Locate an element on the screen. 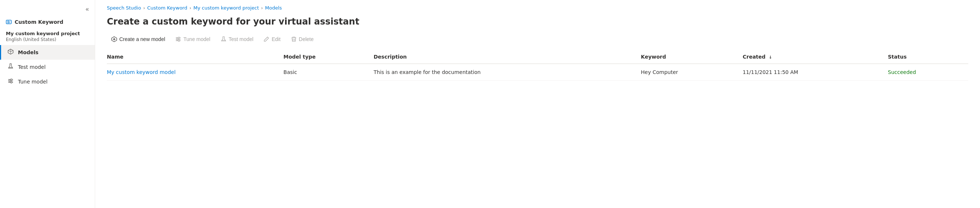  col-model-type: Model type is located at coordinates (329, 57).